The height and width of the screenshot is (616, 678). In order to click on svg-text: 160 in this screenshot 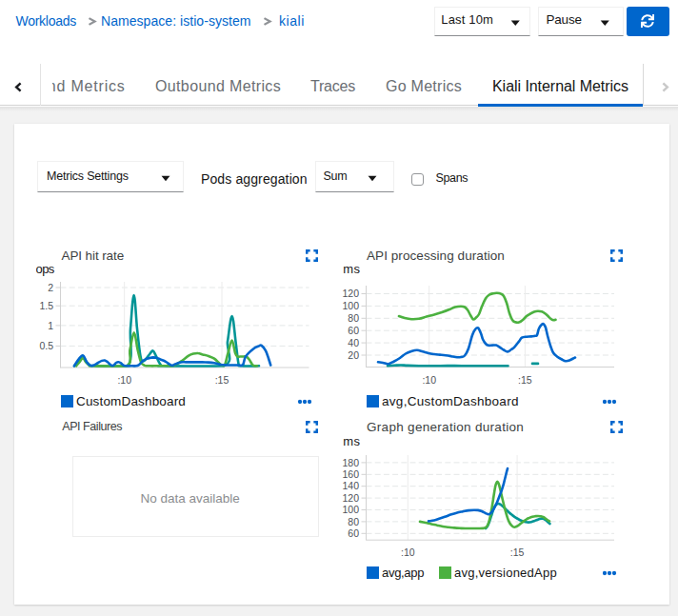, I will do `click(350, 474)`.